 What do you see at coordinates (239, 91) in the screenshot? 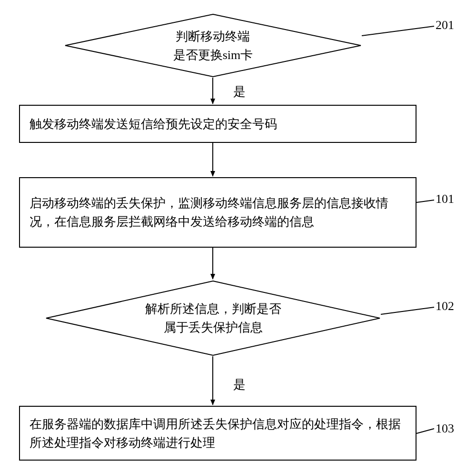
I see `edge-label-yes-1: 是` at bounding box center [239, 91].